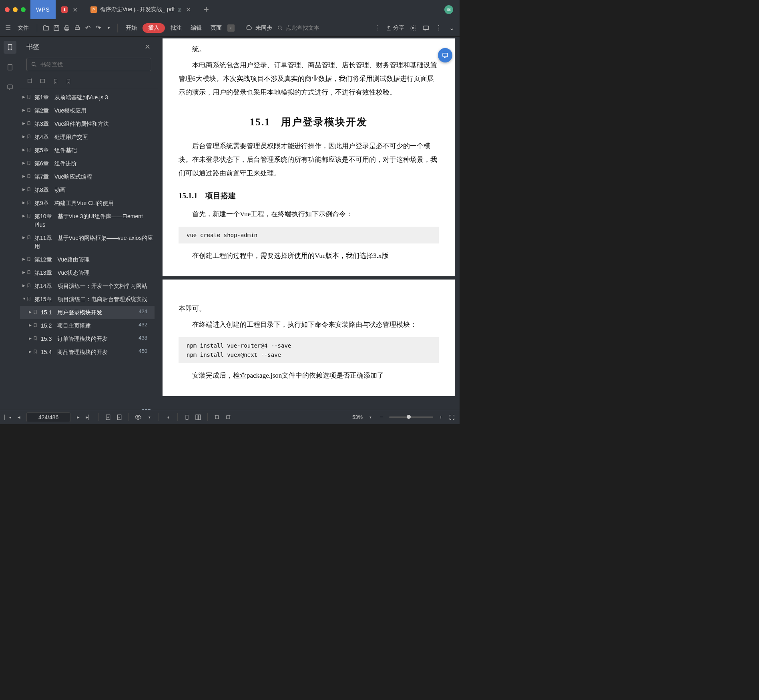  What do you see at coordinates (43, 10) in the screenshot?
I see `tab-wps-home: WPS` at bounding box center [43, 10].